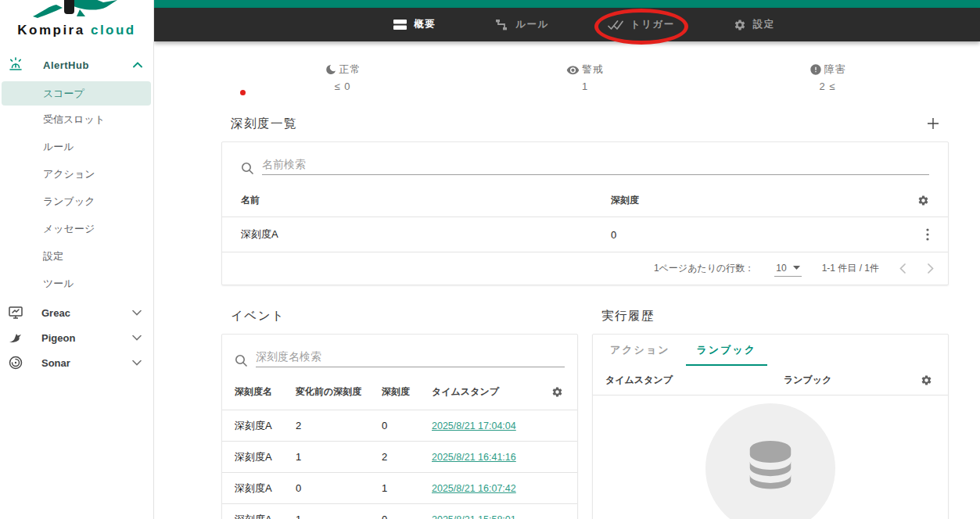 This screenshot has width=980, height=519. I want to click on severity-col-severity: 深刻度, so click(754, 200).